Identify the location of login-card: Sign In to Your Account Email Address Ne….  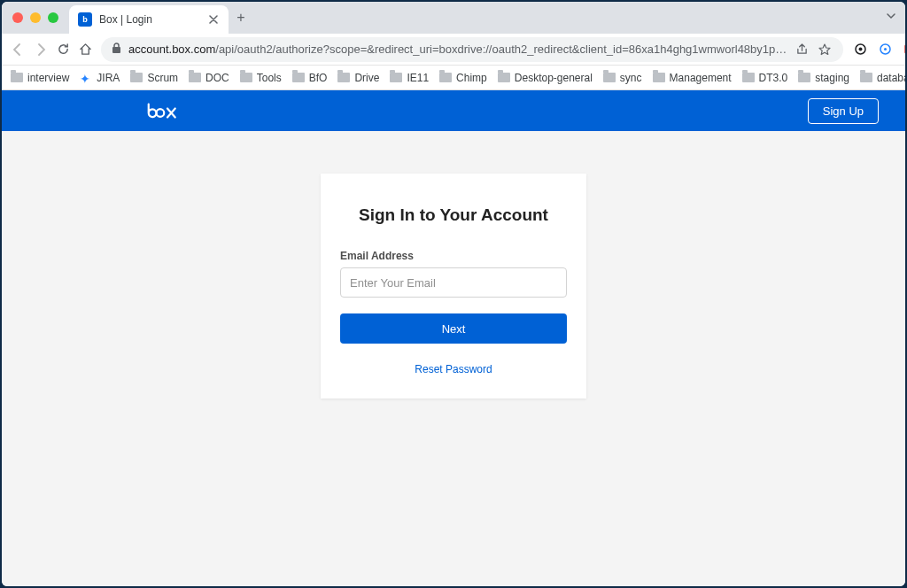
(454, 286).